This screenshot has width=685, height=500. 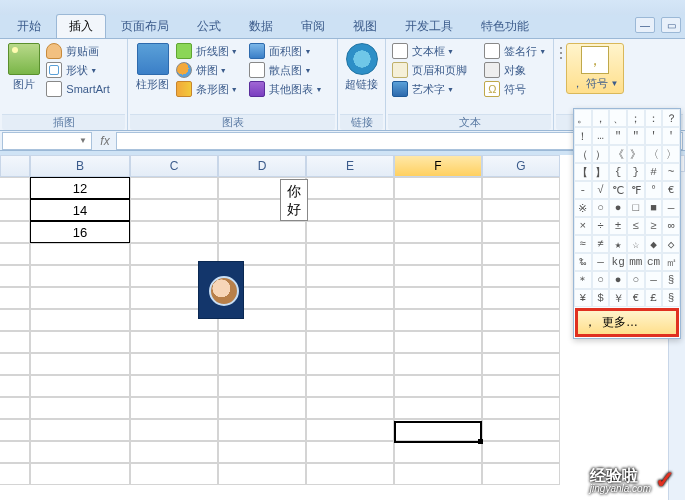 What do you see at coordinates (262, 166) in the screenshot?
I see `col-head-D: D` at bounding box center [262, 166].